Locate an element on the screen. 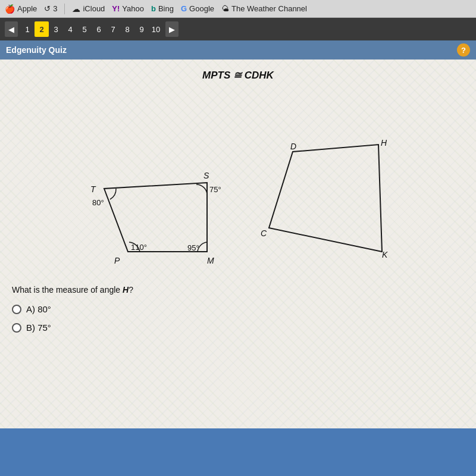 The width and height of the screenshot is (476, 476). page-8: 8 is located at coordinates (127, 29).